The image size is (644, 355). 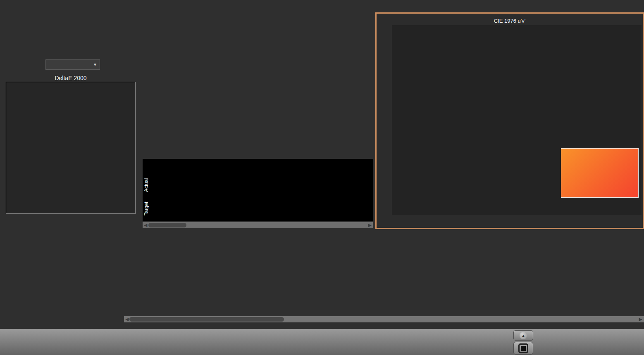 What do you see at coordinates (384, 320) in the screenshot?
I see `table-scrollbar: ◀ ▶` at bounding box center [384, 320].